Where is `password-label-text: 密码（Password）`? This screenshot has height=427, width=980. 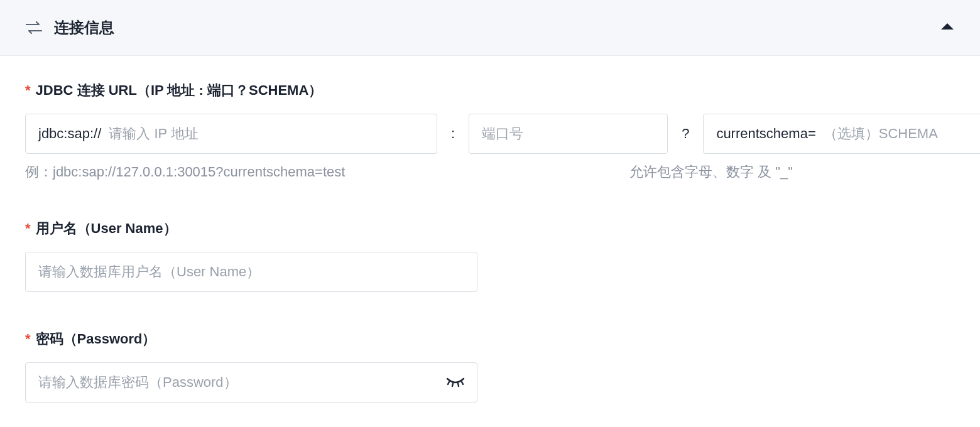 password-label-text: 密码（Password） is located at coordinates (96, 339).